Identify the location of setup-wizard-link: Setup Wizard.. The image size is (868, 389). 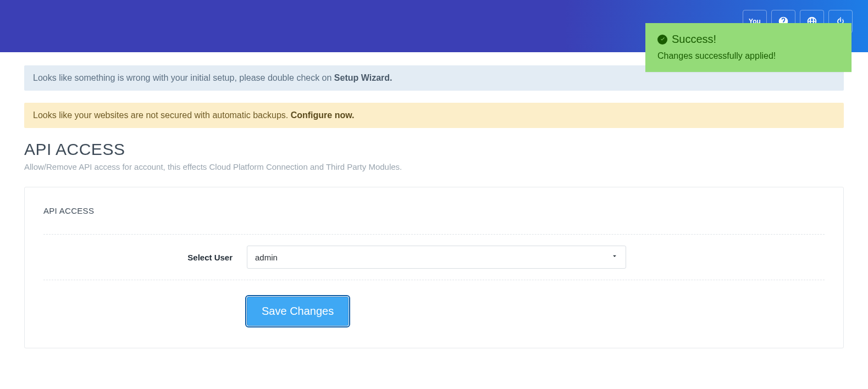
(363, 78).